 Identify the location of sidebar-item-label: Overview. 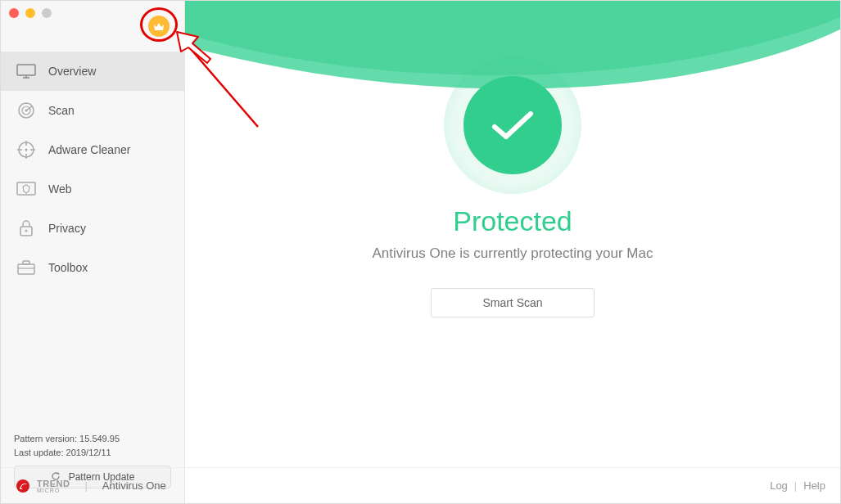
(72, 71).